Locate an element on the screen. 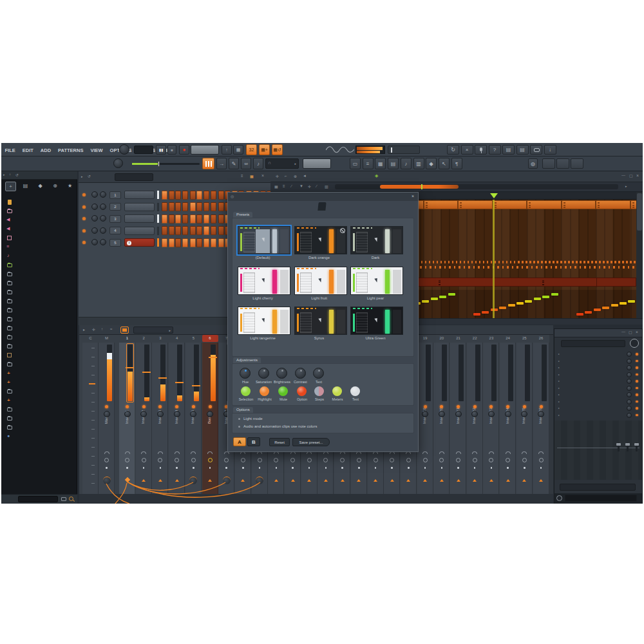 The width and height of the screenshot is (644, 644). browser-tab-favorites: ★ is located at coordinates (70, 187).